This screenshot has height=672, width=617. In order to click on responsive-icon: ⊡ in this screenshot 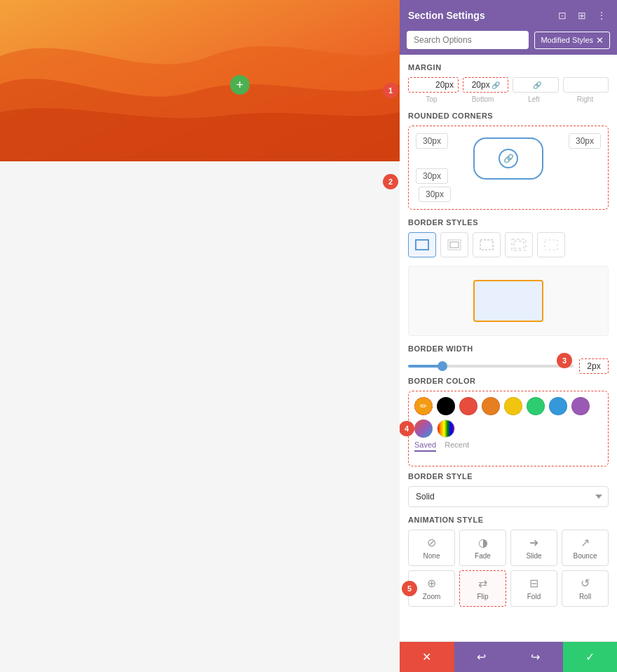, I will do `click(562, 15)`.